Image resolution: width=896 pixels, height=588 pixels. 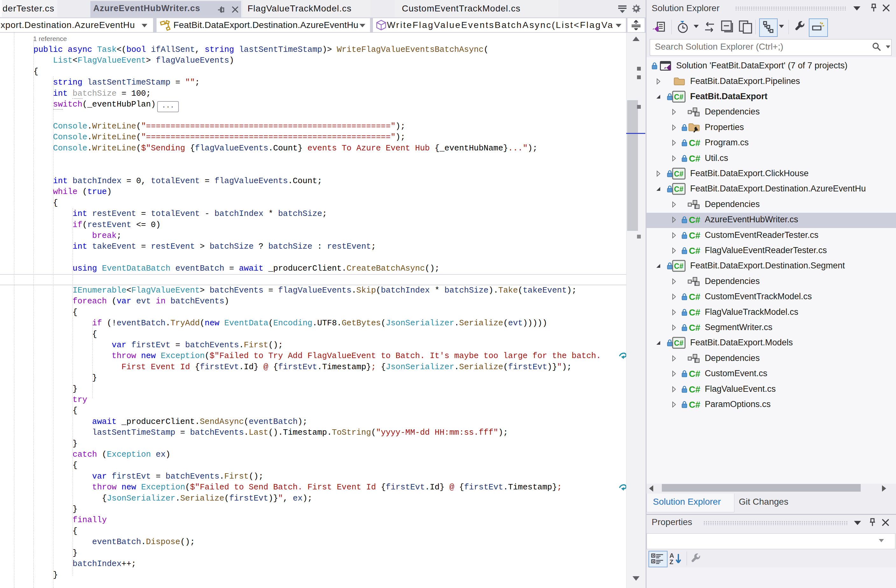 What do you see at coordinates (672, 555) in the screenshot?
I see `svg-text: A` at bounding box center [672, 555].